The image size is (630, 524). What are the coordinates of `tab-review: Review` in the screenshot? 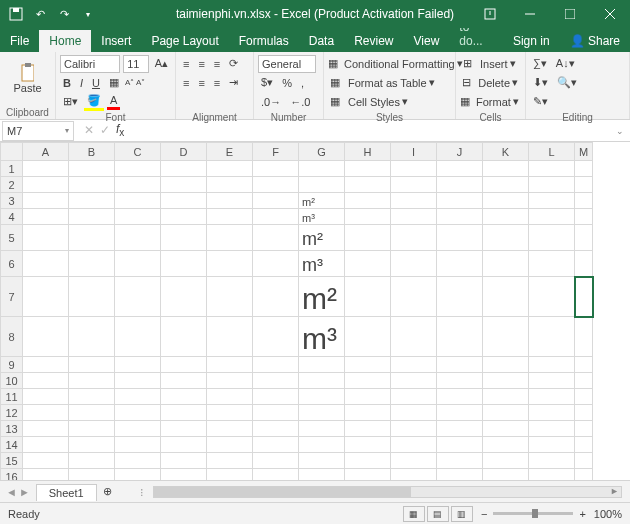 It's located at (374, 41).